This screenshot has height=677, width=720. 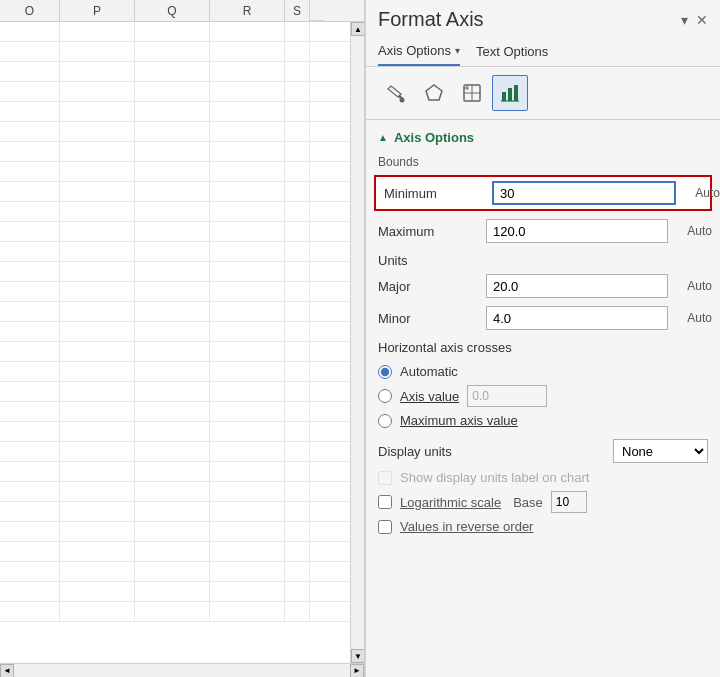 I want to click on axis-options-heading: ▲ Axis Options, so click(x=543, y=136).